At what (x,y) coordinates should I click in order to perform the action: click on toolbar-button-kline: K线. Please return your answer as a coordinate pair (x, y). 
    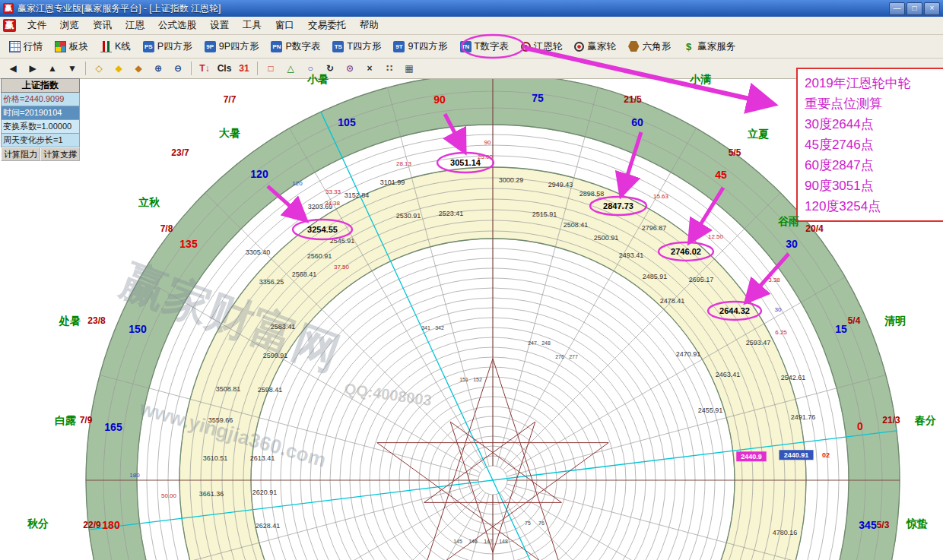
    Looking at the image, I should click on (116, 46).